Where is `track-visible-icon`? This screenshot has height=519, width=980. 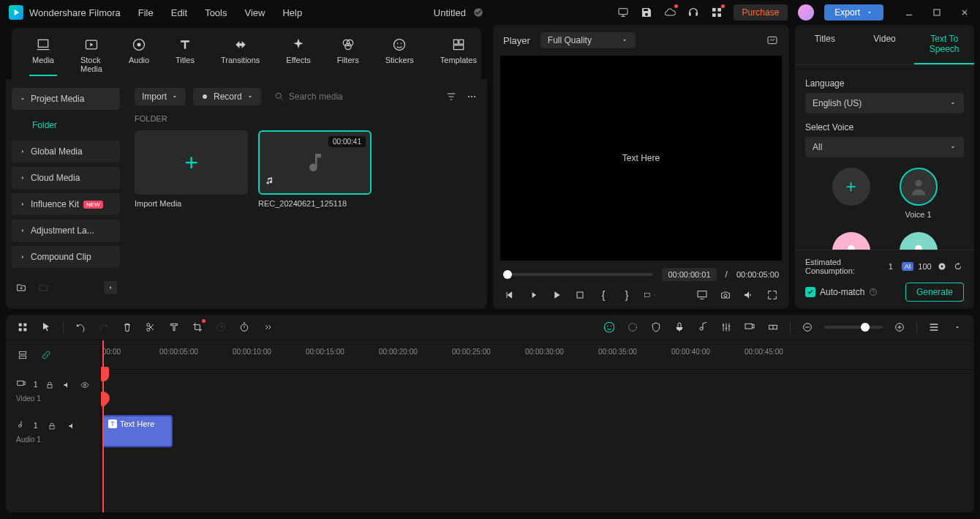
track-visible-icon is located at coordinates (85, 385).